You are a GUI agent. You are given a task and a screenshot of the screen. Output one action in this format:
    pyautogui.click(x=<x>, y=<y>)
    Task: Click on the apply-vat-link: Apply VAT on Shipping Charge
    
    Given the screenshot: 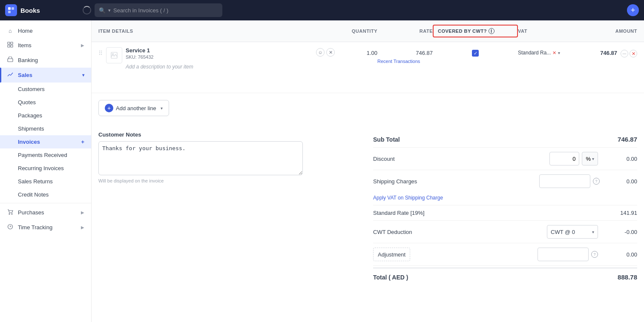 What is the action you would take?
    pyautogui.click(x=408, y=198)
    